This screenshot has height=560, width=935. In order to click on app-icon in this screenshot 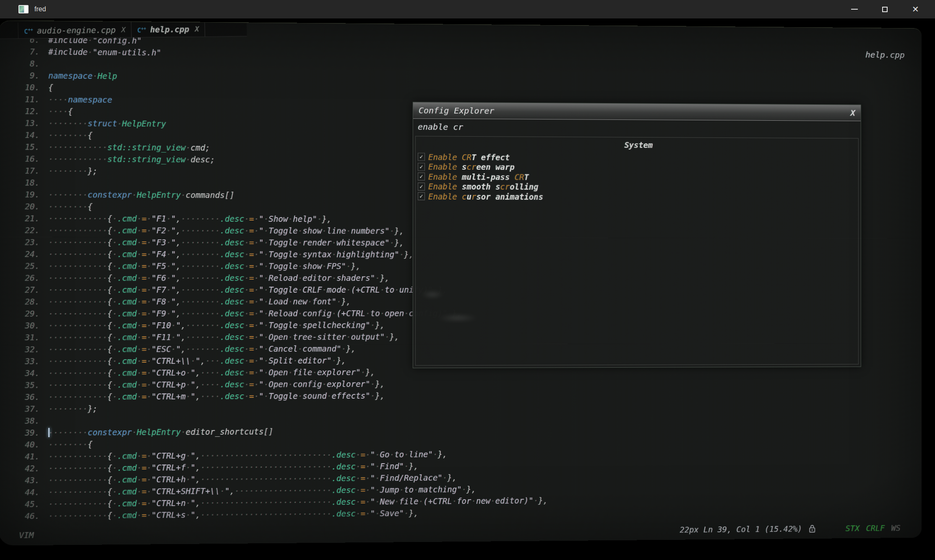, I will do `click(23, 9)`.